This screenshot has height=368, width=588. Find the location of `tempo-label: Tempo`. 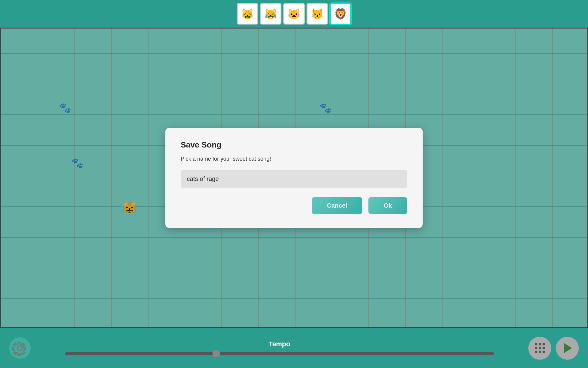

tempo-label: Tempo is located at coordinates (279, 344).